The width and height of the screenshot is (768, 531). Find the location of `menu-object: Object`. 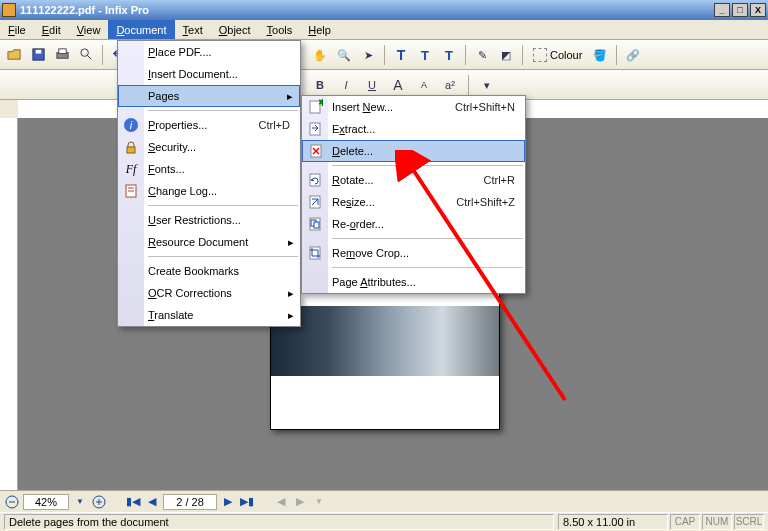

menu-object: Object is located at coordinates (235, 30).